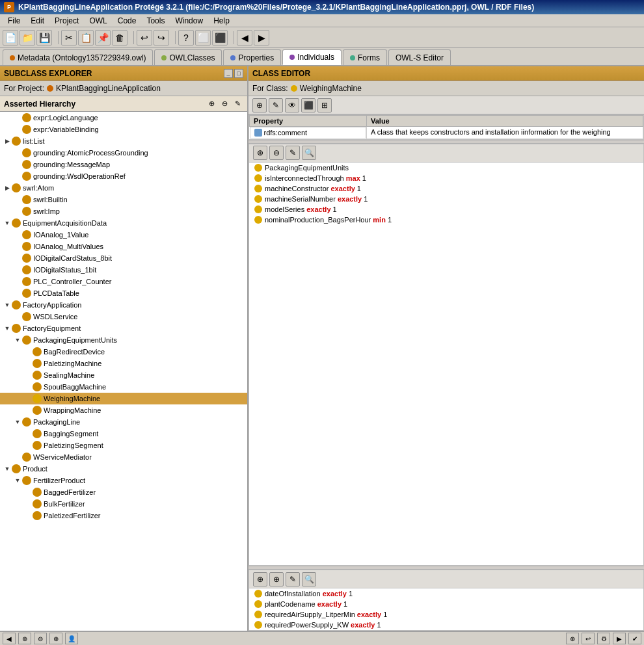 This screenshot has height=645, width=644. Describe the element at coordinates (220, 38) in the screenshot. I see `toolbar-extra2: ⬛` at that location.